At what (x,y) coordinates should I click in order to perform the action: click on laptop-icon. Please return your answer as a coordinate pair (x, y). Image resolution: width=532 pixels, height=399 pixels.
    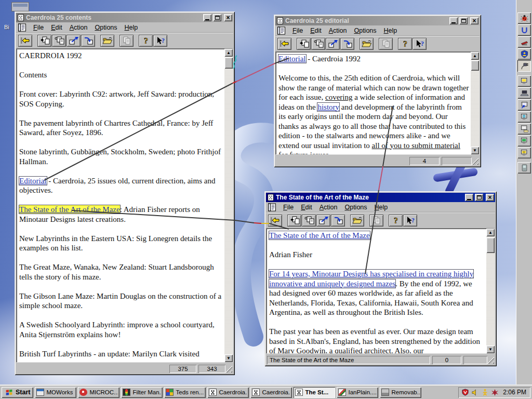
    Looking at the image, I should click on (524, 93).